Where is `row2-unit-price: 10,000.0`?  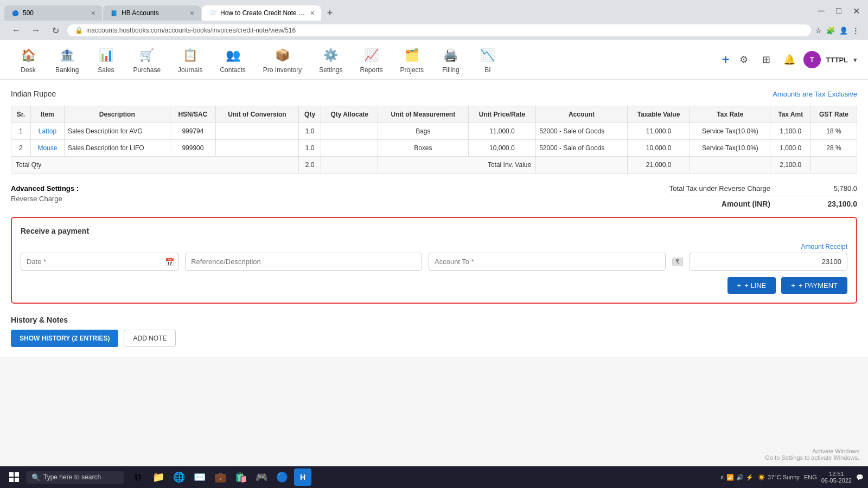
row2-unit-price: 10,000.0 is located at coordinates (502, 149).